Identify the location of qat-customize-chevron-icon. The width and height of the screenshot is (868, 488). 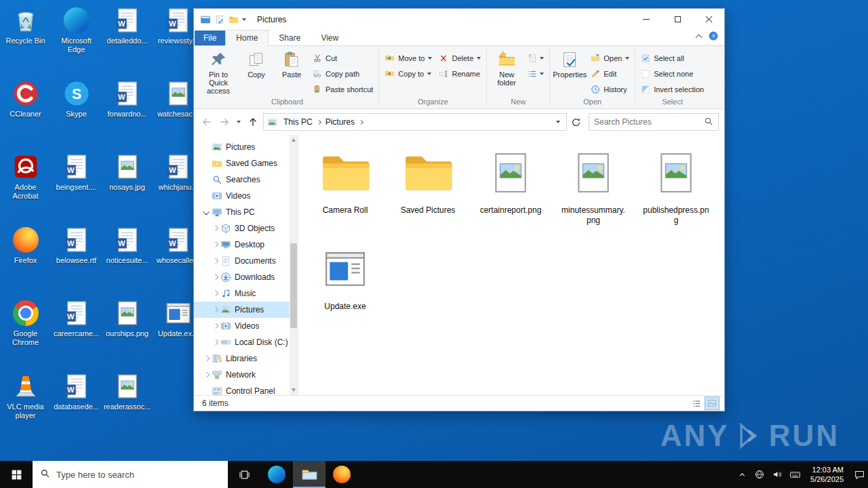
(244, 20).